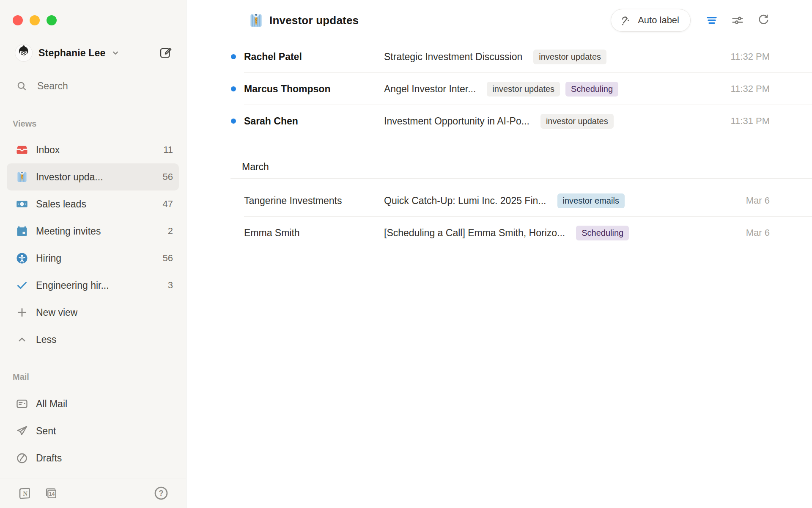 Image resolution: width=812 pixels, height=508 pixels. I want to click on help-icon: ?, so click(161, 493).